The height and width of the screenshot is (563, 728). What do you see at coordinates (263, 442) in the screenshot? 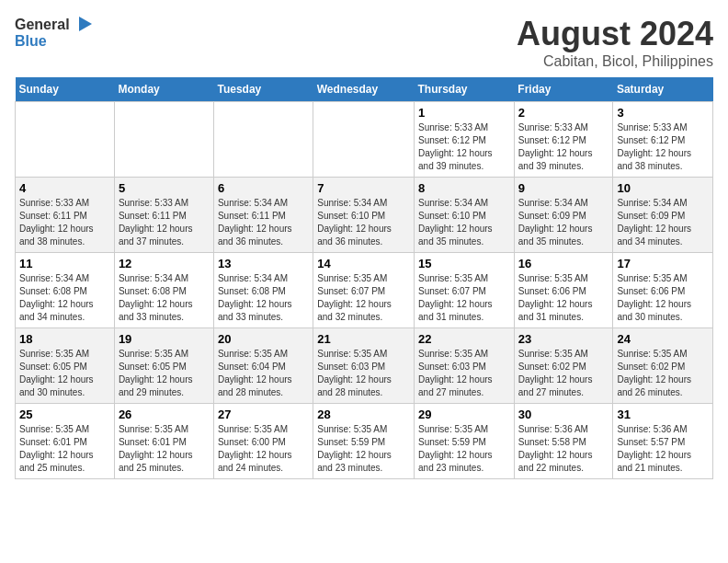
I see `calendar-cell: 27Sunrise: 5:35 AM Sunset: 6:00 PM Dayli…` at bounding box center [263, 442].